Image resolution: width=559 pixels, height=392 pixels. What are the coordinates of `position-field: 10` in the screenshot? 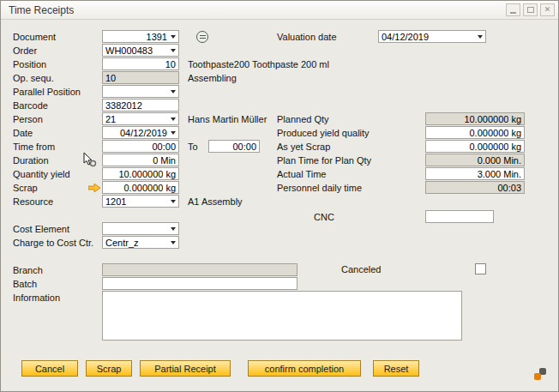 It's located at (141, 63).